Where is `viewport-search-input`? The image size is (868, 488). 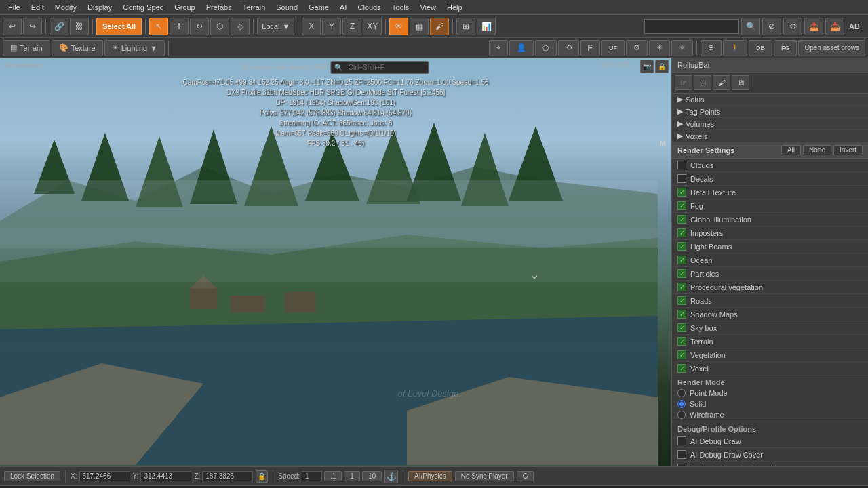 viewport-search-input is located at coordinates (385, 68).